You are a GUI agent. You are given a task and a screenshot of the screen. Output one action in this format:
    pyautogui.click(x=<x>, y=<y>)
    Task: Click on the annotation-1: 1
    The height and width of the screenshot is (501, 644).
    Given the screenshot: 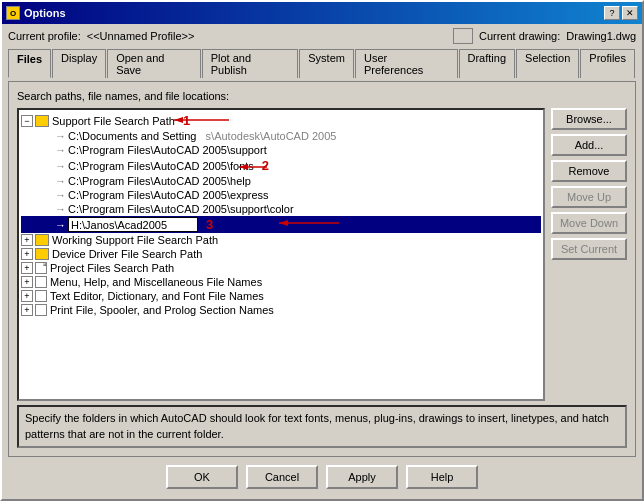 What is the action you would take?
    pyautogui.click(x=186, y=120)
    